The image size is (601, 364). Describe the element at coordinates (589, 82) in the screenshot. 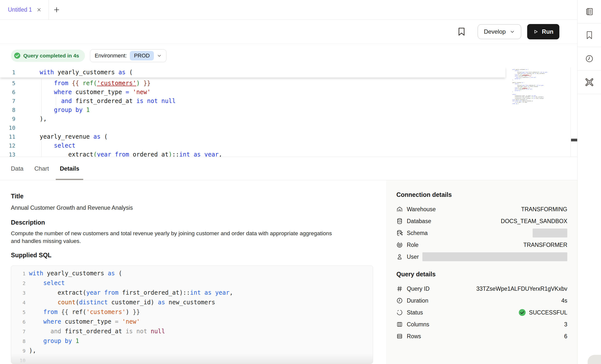

I see `lineage-panel-button` at that location.